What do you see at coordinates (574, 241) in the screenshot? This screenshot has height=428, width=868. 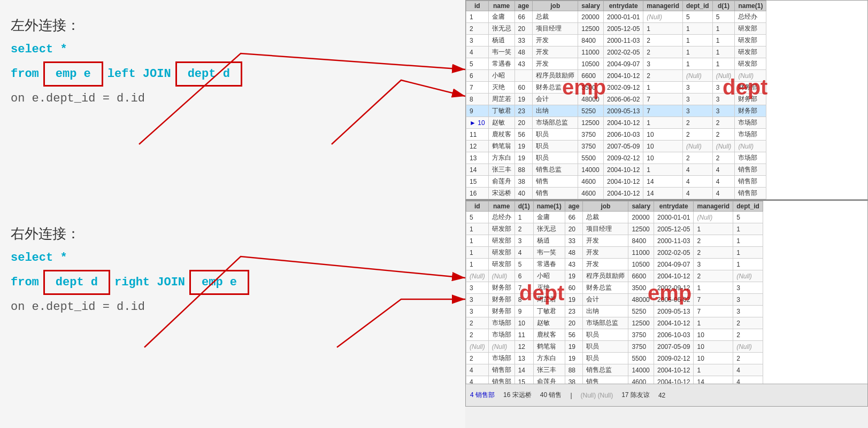 I see `bottom-table-cell: 33` at bounding box center [574, 241].